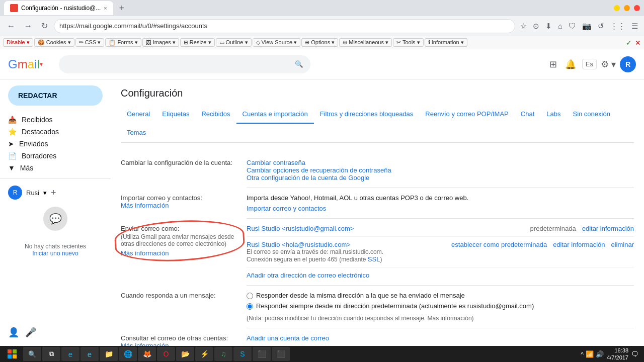 The width and height of the screenshot is (644, 362). Describe the element at coordinates (600, 354) in the screenshot. I see `volume-icon: 🔊` at that location.